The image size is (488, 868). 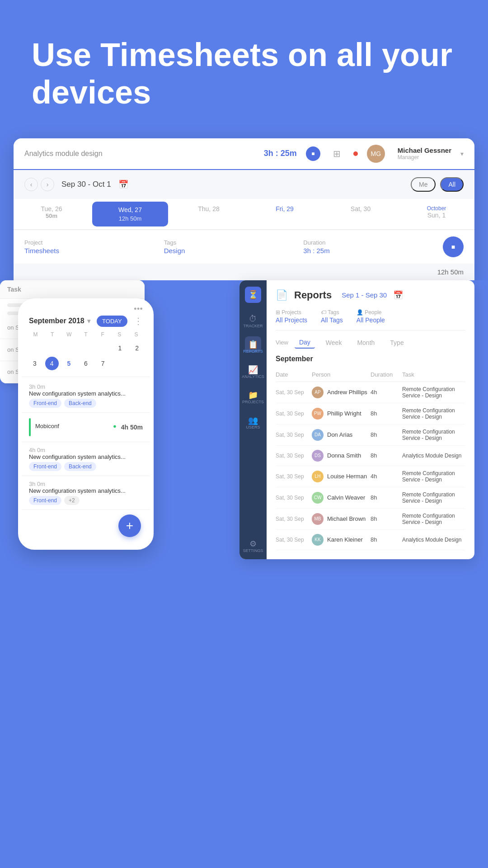 What do you see at coordinates (434, 392) in the screenshot?
I see `row-task-0: Remote Configuration Service - Design` at bounding box center [434, 392].